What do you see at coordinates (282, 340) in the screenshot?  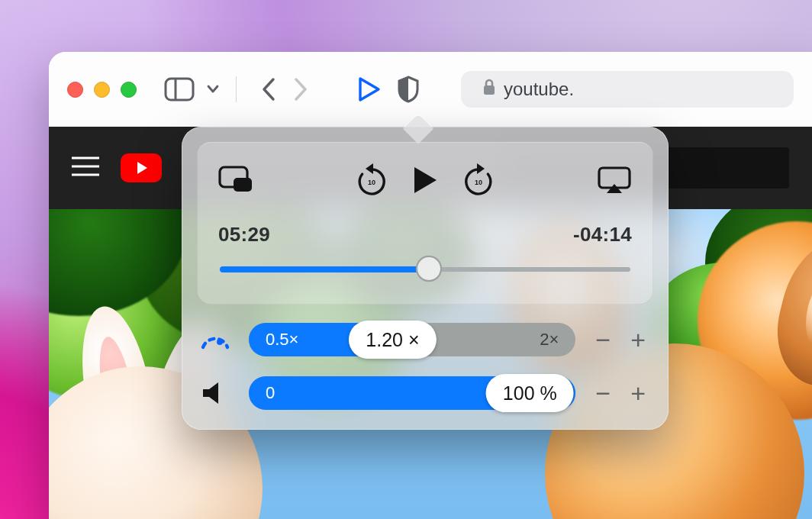 I see `speed-min-label: 0.5×` at bounding box center [282, 340].